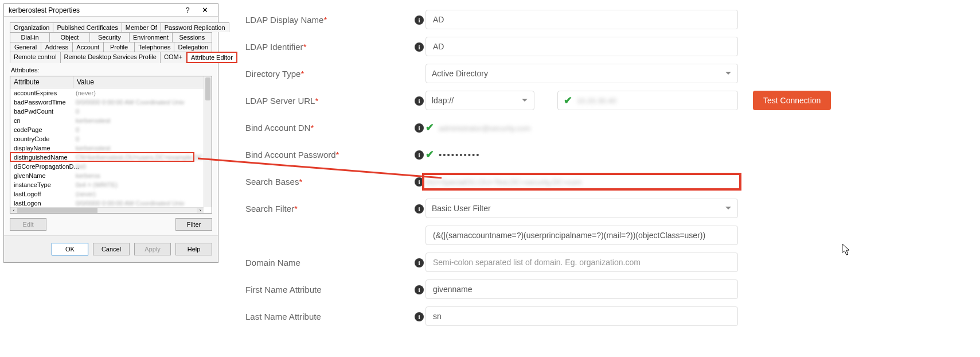  I want to click on chevron-left-icon: ‹, so click(14, 211).